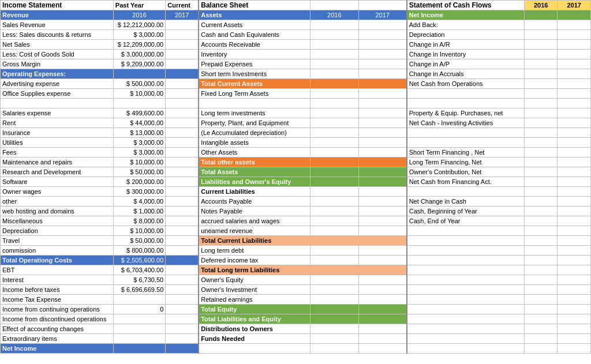  I want to click on maintenance-2017, so click(182, 163).